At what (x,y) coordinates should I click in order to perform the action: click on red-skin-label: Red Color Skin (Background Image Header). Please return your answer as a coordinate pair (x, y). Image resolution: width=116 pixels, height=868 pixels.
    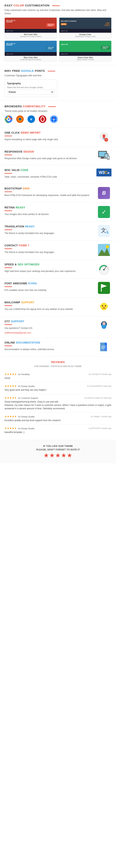
    Looking at the image, I should click on (31, 35).